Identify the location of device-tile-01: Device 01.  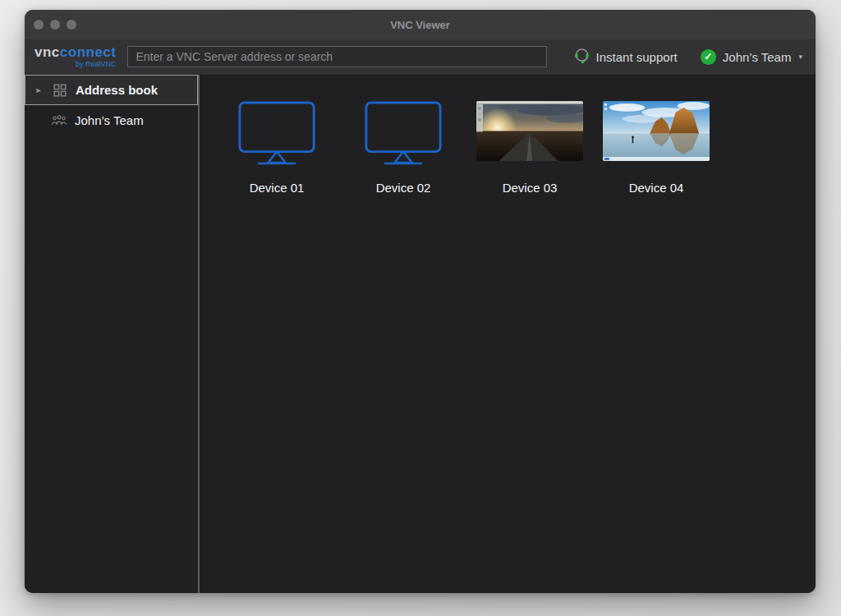
(277, 148).